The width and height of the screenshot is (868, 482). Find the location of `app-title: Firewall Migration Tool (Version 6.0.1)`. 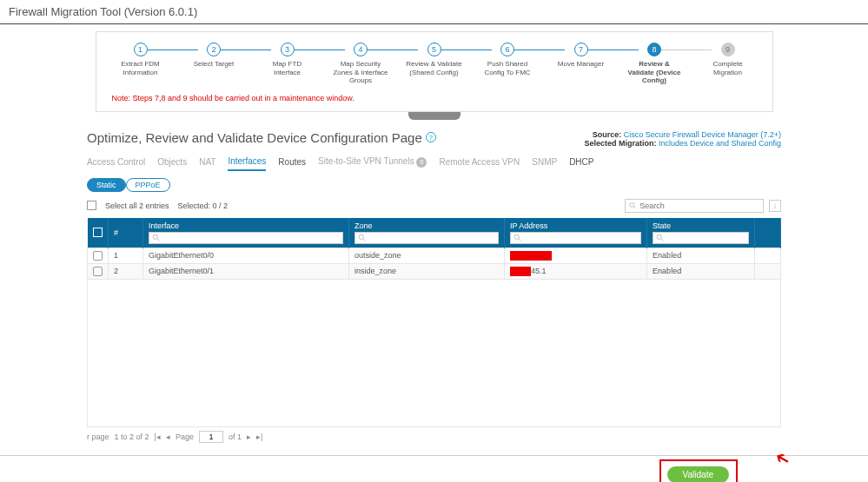

app-title: Firewall Migration Tool (Version 6.0.1) is located at coordinates (103, 12).